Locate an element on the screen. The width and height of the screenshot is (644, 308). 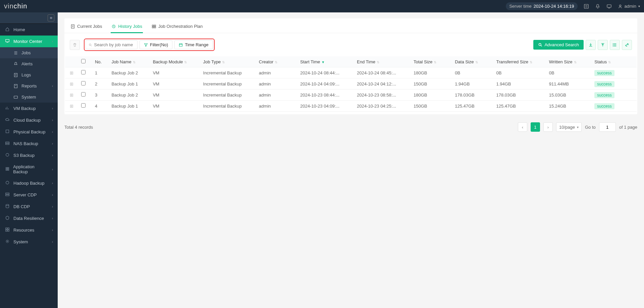
cell-data-size: 1.94GB is located at coordinates (472, 84).